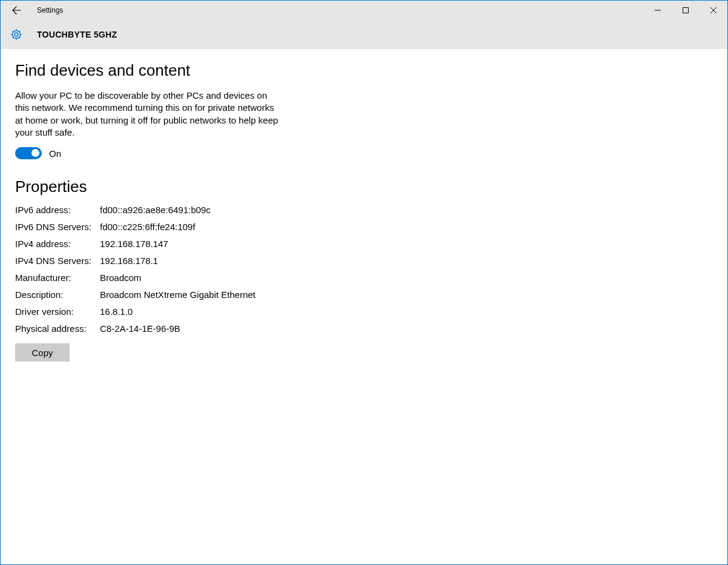 The height and width of the screenshot is (565, 728). What do you see at coordinates (406, 243) in the screenshot?
I see `prop-value: 192.168.178.147` at bounding box center [406, 243].